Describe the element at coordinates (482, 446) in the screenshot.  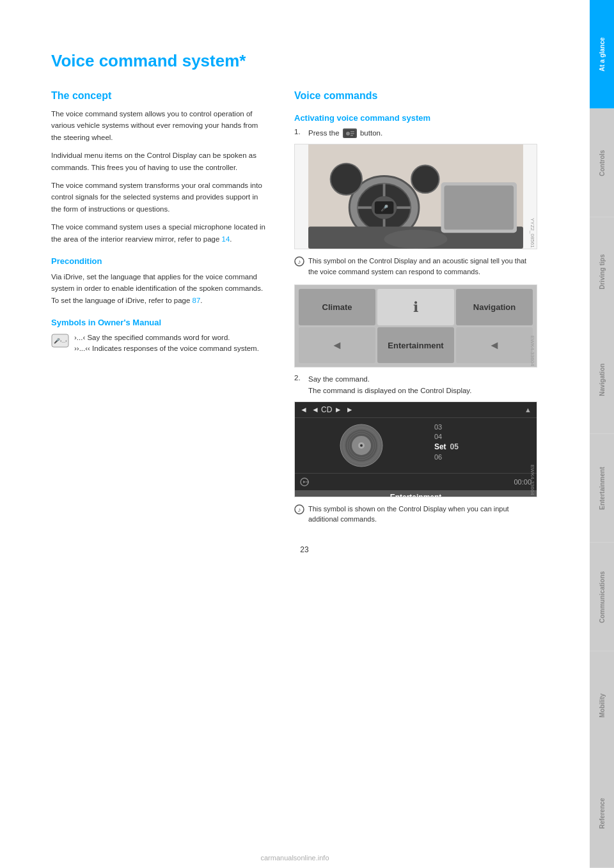
I see `cd-track-list: 03 04 Set05 06` at that location.